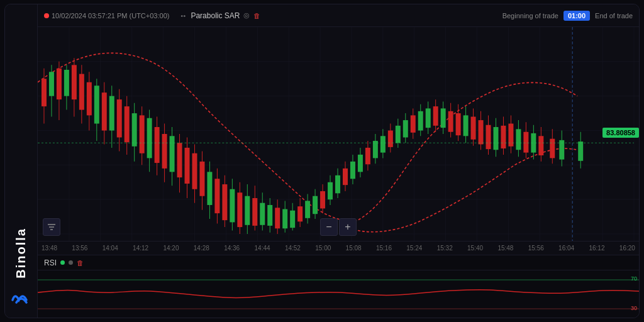 This screenshot has height=322, width=644. I want to click on time-label-2: 14:04, so click(111, 248).